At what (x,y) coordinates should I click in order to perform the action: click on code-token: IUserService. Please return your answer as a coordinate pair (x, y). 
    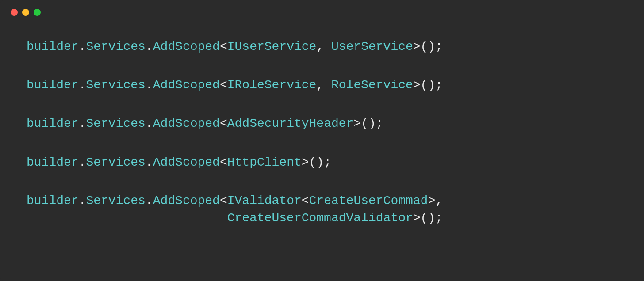
    Looking at the image, I should click on (272, 47).